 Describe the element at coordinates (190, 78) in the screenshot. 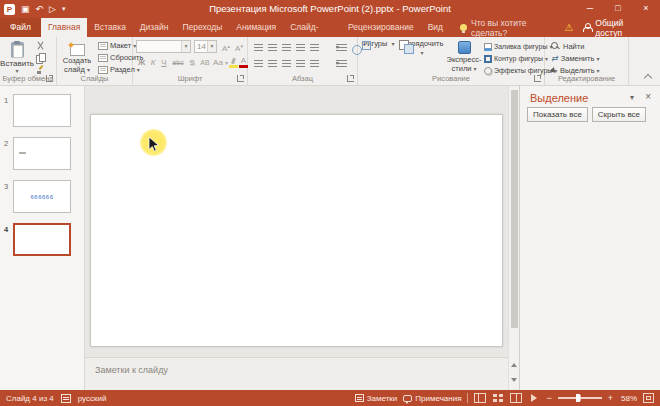

I see `group-label-font: Шрифт` at that location.